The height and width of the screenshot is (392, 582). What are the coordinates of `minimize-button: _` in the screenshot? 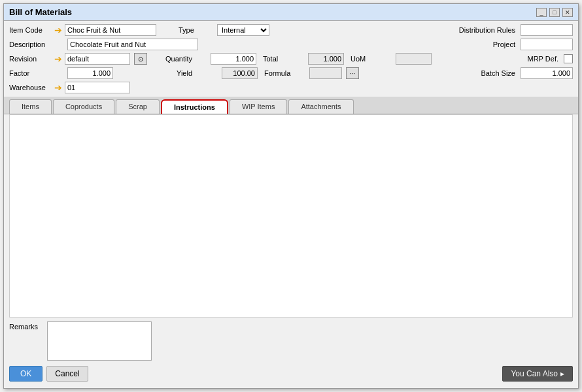 It's located at (541, 12).